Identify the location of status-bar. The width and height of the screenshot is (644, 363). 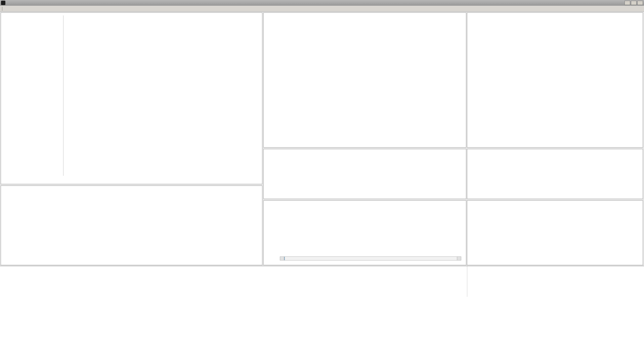
(322, 281).